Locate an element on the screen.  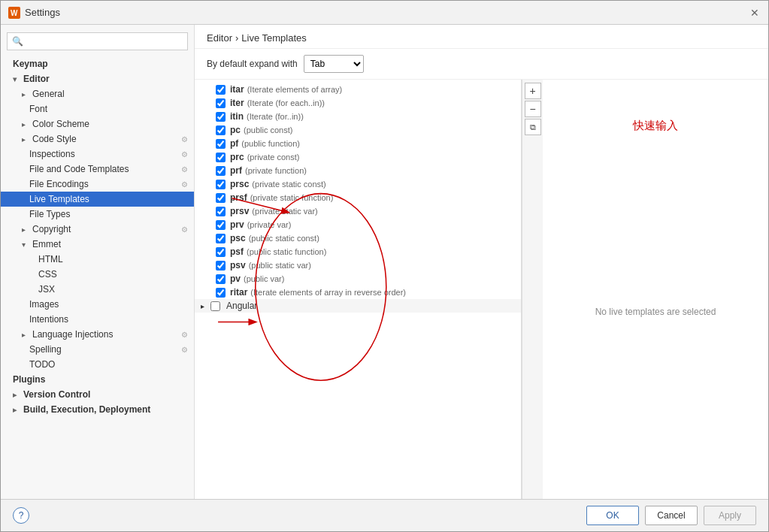
template-item-pc: pc (public const) is located at coordinates (358, 130).